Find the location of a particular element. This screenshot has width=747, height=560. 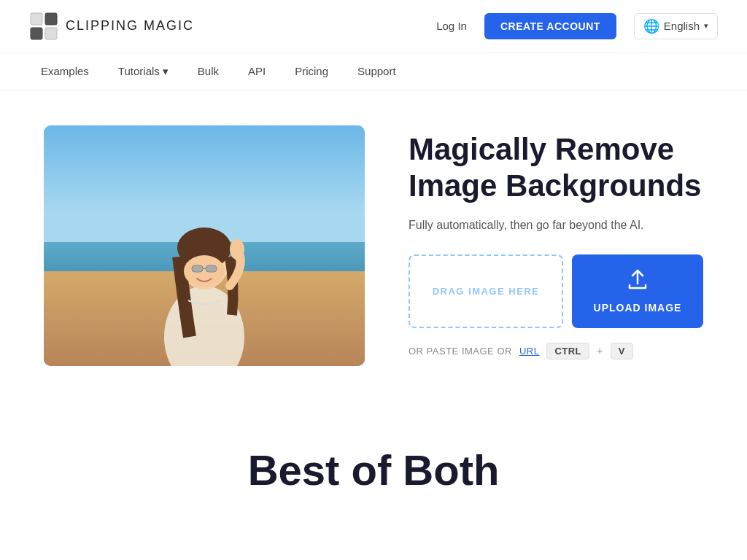

nav-bulk: Bulk is located at coordinates (209, 71).